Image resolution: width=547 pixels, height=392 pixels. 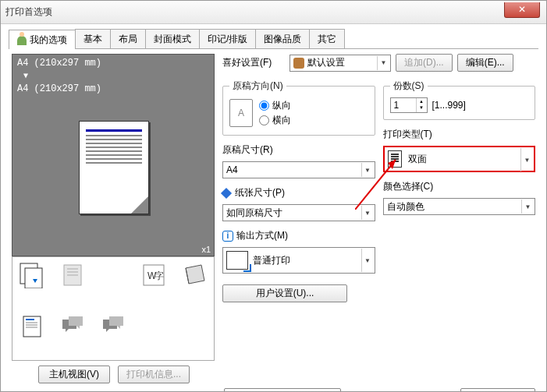 I want to click on tab-label: 图像品质, so click(x=282, y=39).